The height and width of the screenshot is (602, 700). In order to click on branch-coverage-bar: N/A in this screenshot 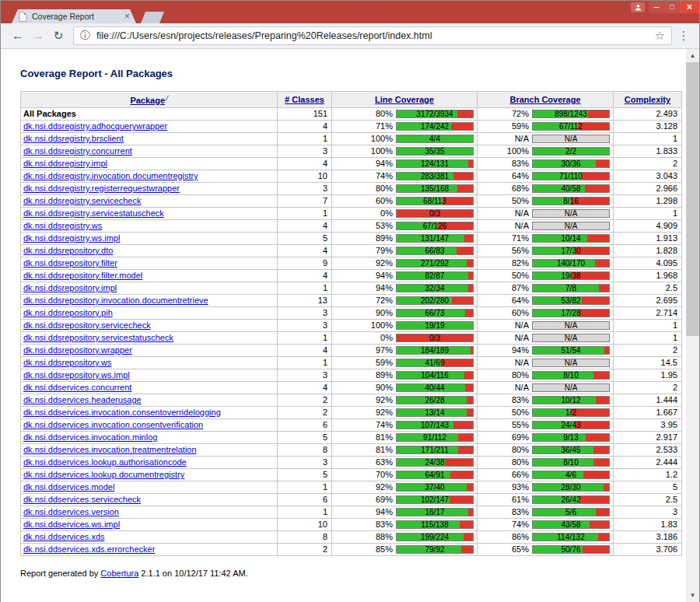, I will do `click(571, 325)`.